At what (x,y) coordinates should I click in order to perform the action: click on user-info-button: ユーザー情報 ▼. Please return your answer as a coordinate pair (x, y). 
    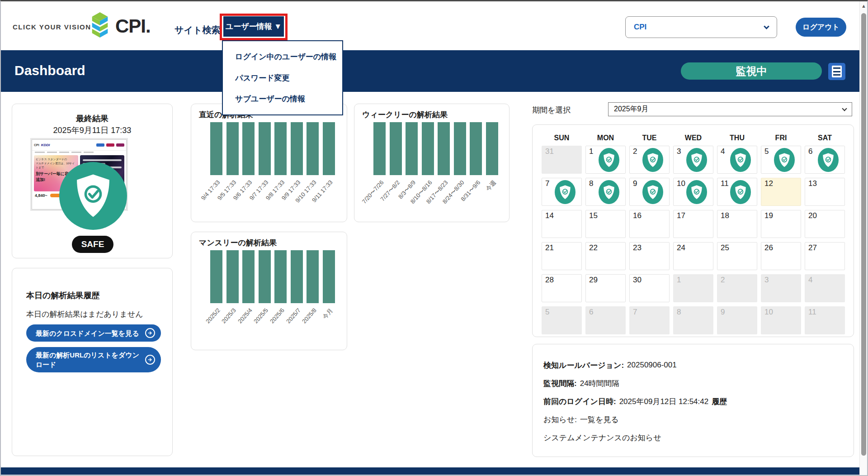
    Looking at the image, I should click on (254, 26).